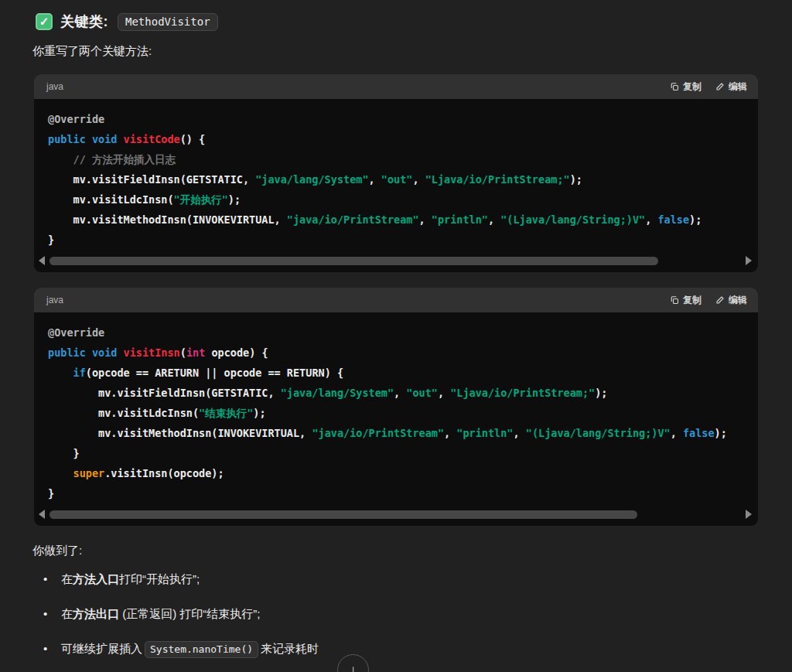  I want to click on class-name-chip: MethodVisitor, so click(168, 22).